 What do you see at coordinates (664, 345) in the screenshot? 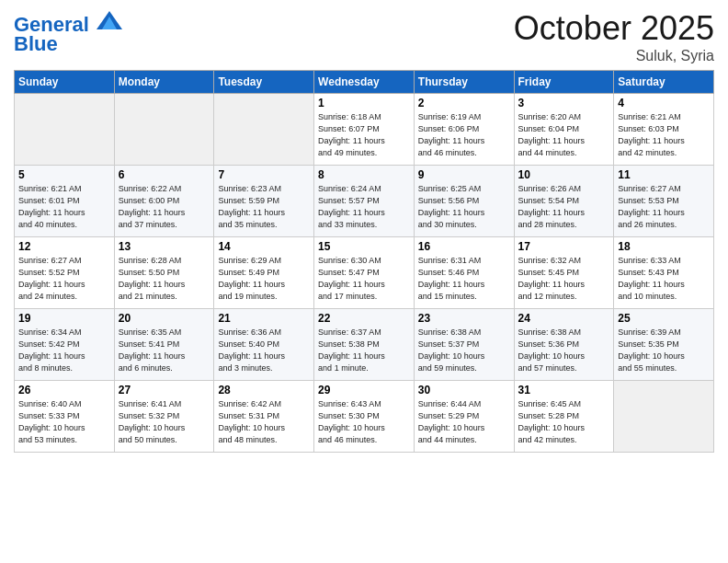
I see `table-row: 25Sunrise: 6:39 AM Sunset: 5:35 PM Dayli…` at bounding box center [664, 345].